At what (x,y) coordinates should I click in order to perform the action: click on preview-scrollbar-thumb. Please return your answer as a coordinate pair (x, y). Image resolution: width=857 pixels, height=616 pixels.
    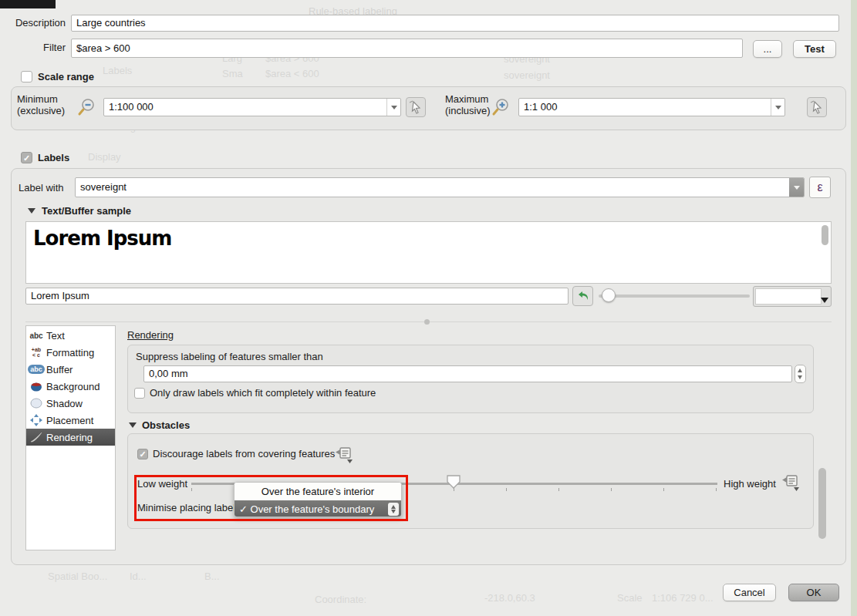
    Looking at the image, I should click on (825, 235).